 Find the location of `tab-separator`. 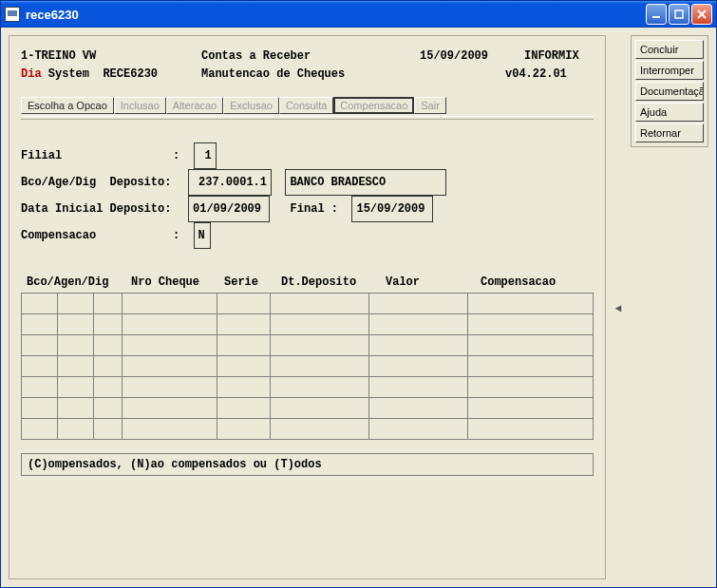

tab-separator is located at coordinates (308, 118).